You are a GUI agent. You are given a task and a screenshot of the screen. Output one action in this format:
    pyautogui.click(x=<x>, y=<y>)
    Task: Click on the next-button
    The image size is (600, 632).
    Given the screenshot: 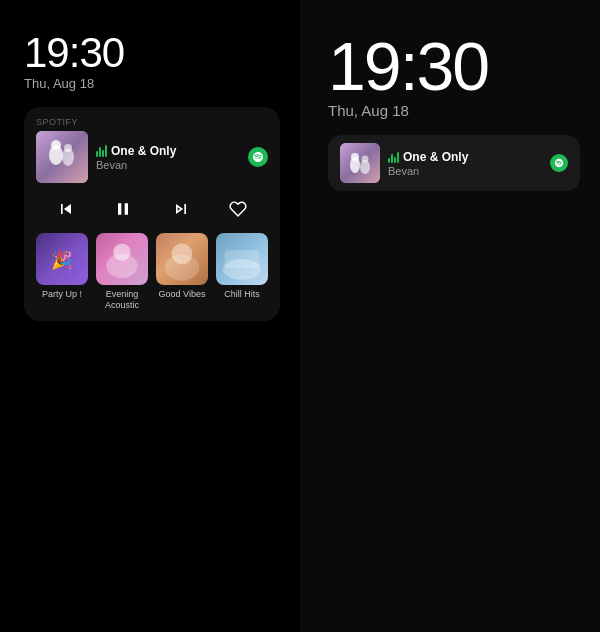 What is the action you would take?
    pyautogui.click(x=181, y=209)
    